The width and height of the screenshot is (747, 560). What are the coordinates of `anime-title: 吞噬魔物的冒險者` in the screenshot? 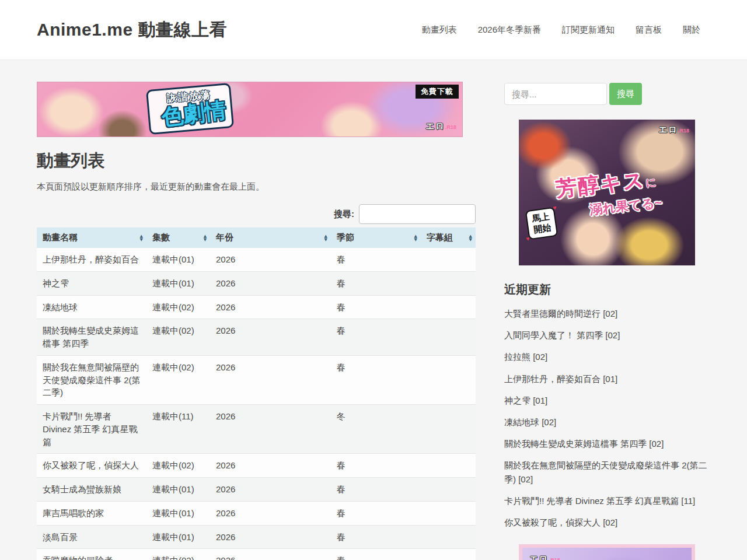 It's located at (92, 554).